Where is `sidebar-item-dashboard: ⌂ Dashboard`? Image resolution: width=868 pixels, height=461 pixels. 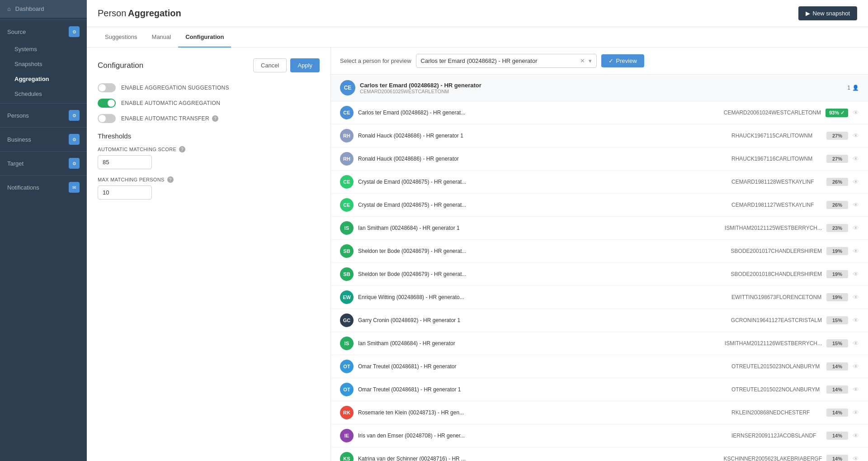
sidebar-item-dashboard: ⌂ Dashboard is located at coordinates (43, 9).